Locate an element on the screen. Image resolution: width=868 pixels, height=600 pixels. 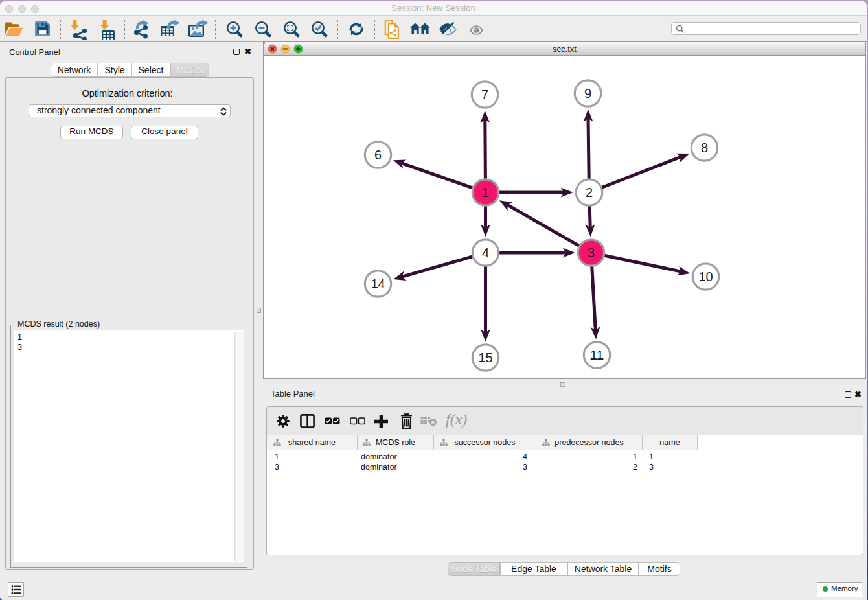
svg-text: 4 is located at coordinates (486, 253).